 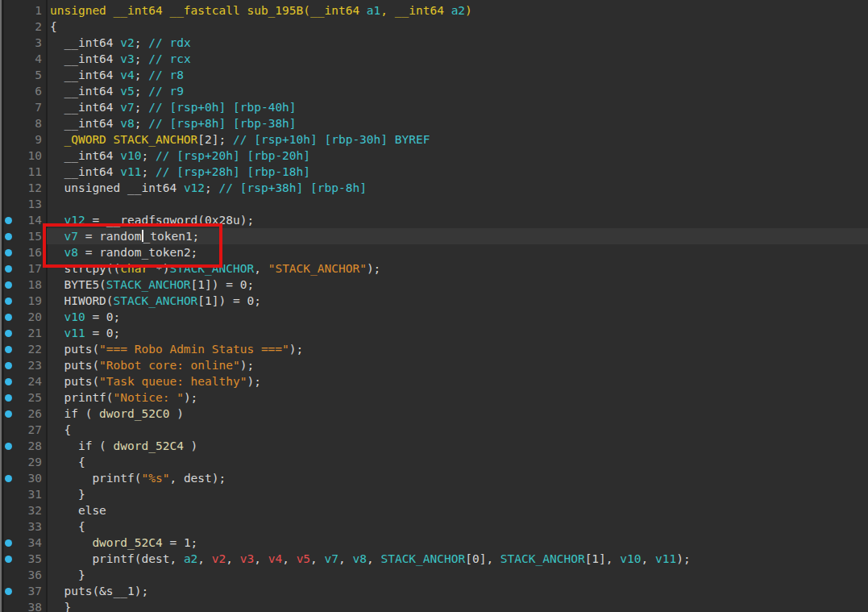 What do you see at coordinates (434, 365) in the screenshot?
I see `code-line: 23 puts("Robot core: online");` at bounding box center [434, 365].